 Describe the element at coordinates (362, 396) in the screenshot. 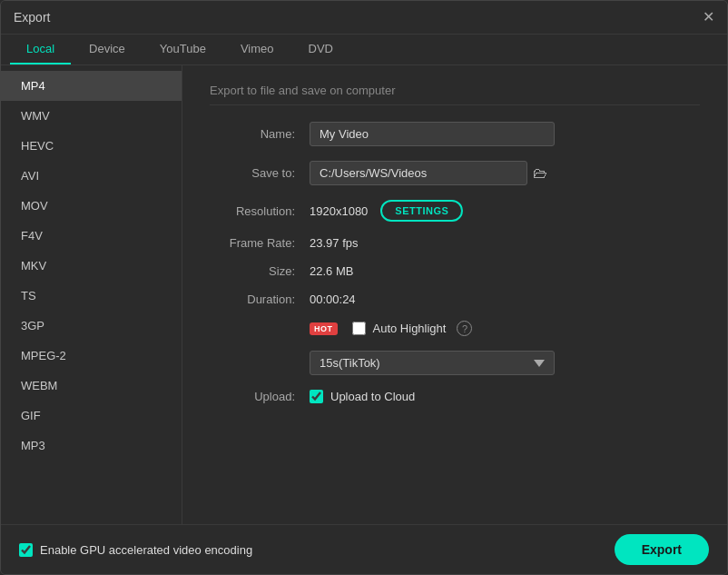

I see `upload-checkbox-row: Upload to Cloud` at that location.